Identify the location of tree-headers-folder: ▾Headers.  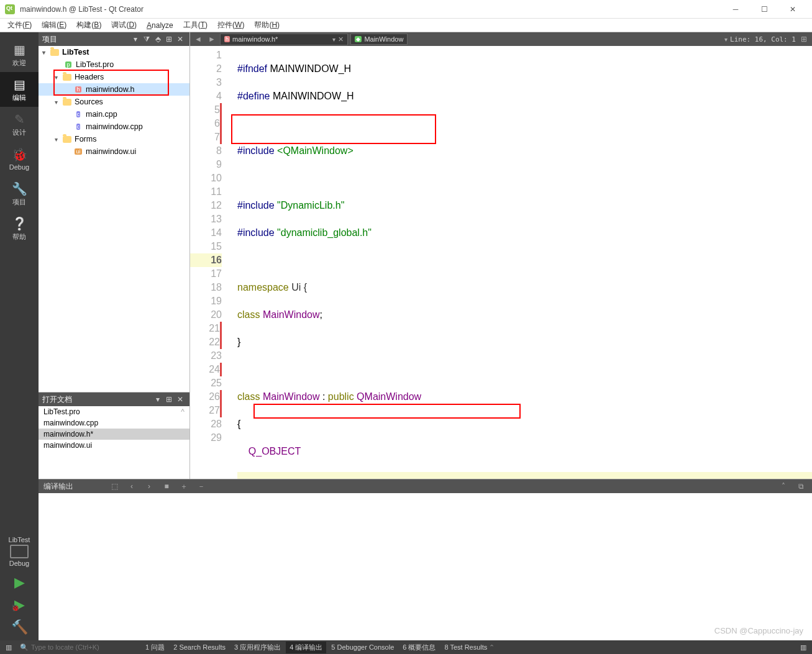
(114, 77).